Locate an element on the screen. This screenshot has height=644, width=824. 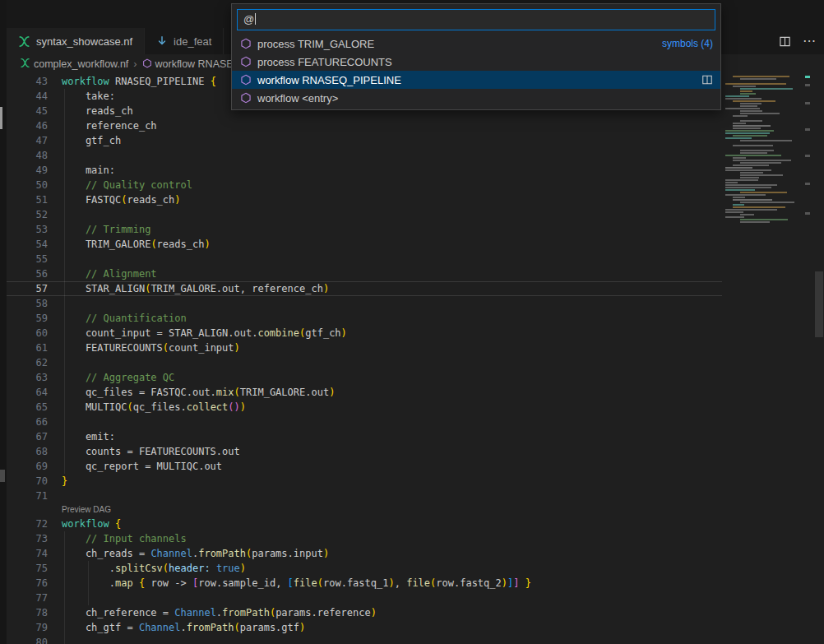
line-number: 46 is located at coordinates (27, 126).